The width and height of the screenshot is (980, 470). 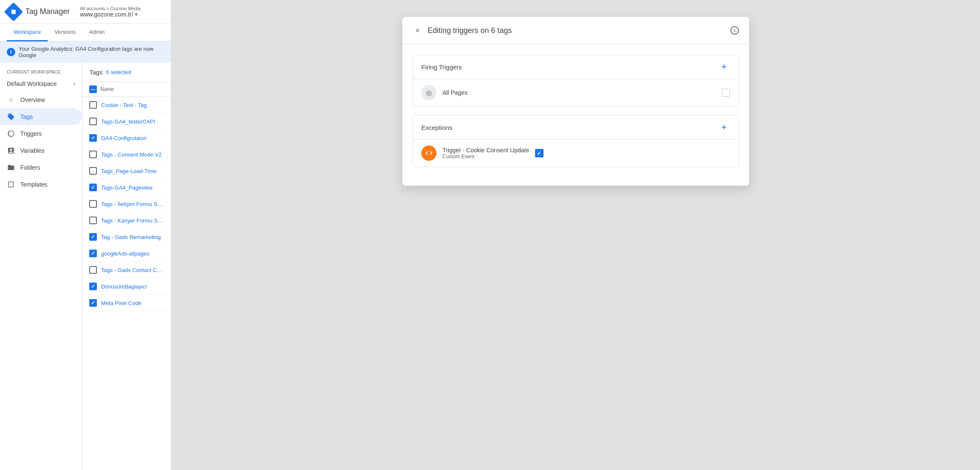 What do you see at coordinates (11, 134) in the screenshot?
I see `triggers-icon` at bounding box center [11, 134].